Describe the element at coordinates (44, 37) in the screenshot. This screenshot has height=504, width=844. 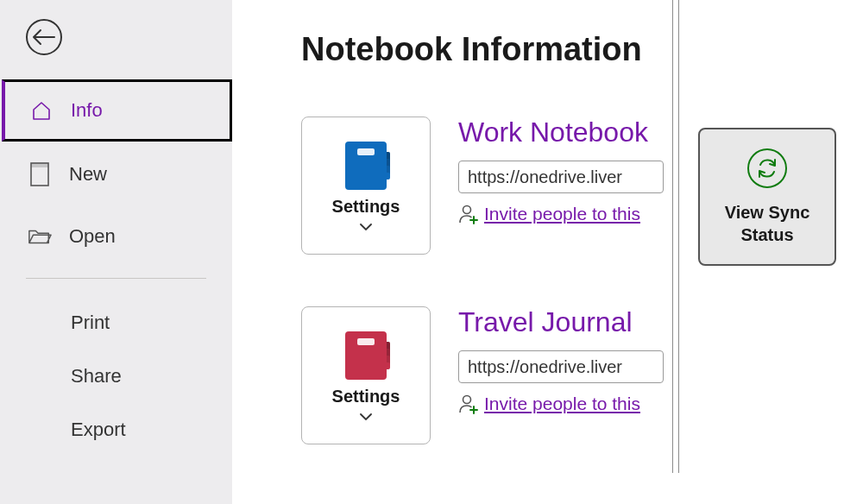
I see `arrow-left-icon` at that location.